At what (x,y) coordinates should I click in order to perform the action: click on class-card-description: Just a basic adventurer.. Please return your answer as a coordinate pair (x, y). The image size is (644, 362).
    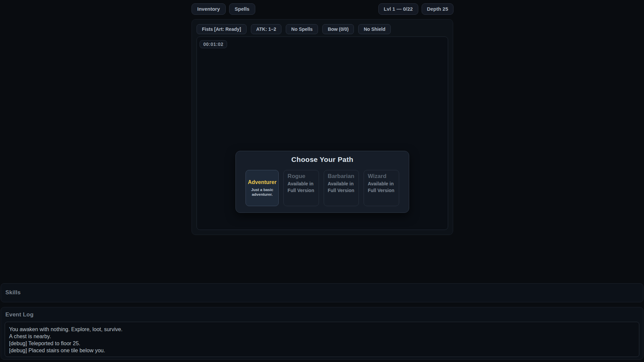
    Looking at the image, I should click on (262, 192).